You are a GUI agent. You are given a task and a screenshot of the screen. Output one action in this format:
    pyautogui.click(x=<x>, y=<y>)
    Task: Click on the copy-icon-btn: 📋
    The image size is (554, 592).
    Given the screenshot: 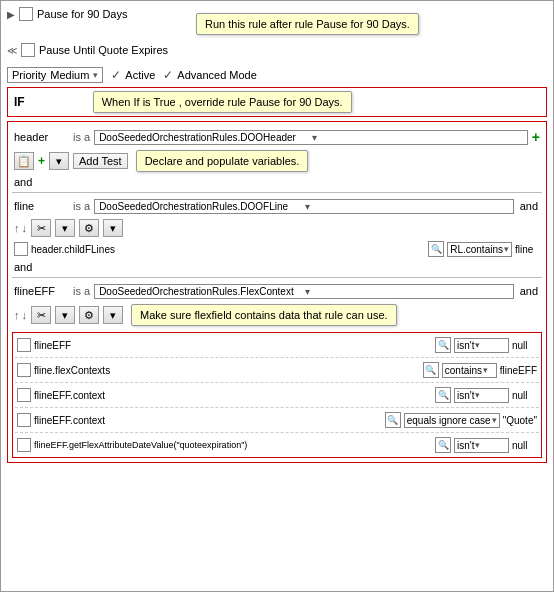 What is the action you would take?
    pyautogui.click(x=24, y=161)
    